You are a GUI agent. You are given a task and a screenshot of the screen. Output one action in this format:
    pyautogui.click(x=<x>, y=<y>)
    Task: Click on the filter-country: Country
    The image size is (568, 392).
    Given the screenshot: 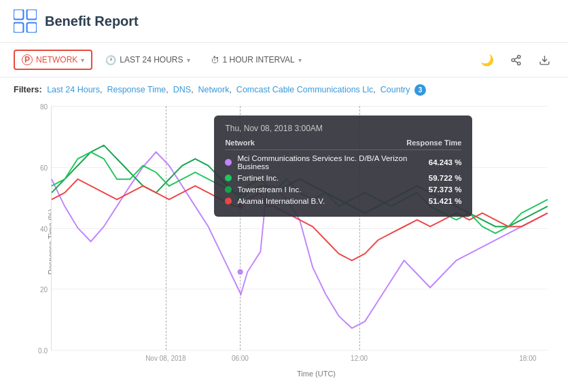 What is the action you would take?
    pyautogui.click(x=395, y=90)
    